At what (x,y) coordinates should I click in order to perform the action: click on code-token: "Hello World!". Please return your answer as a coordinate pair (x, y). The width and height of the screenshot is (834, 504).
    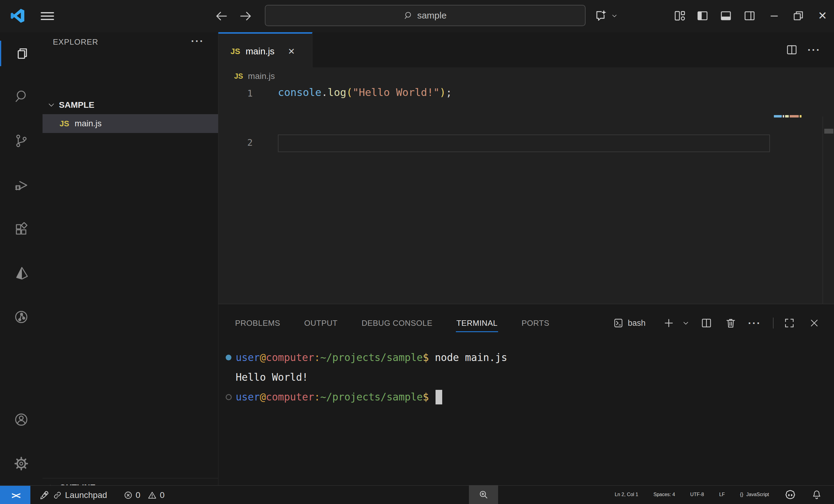
    Looking at the image, I should click on (396, 92).